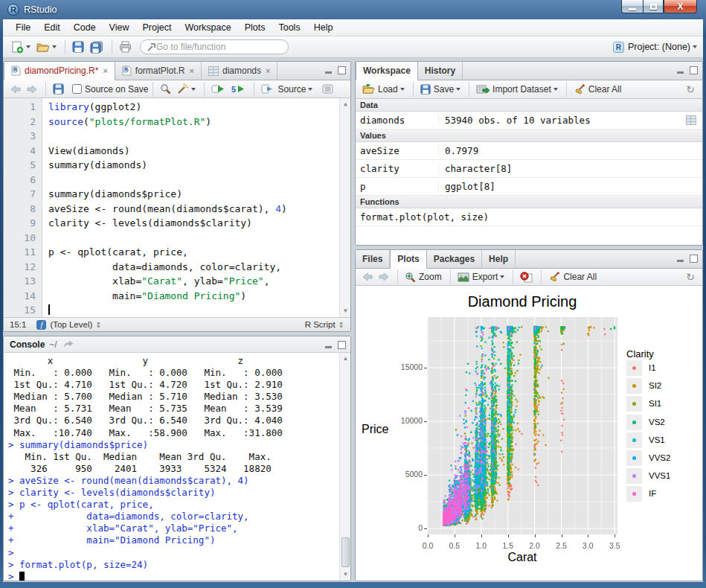  I want to click on view-data-grid-icon, so click(691, 121).